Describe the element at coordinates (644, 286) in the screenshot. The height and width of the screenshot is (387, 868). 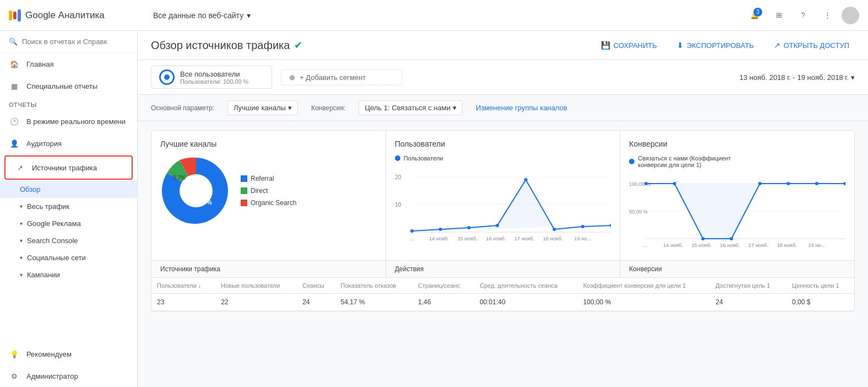
I see `col-conversion-rate: Коэффициент конверсии для цели 1` at that location.